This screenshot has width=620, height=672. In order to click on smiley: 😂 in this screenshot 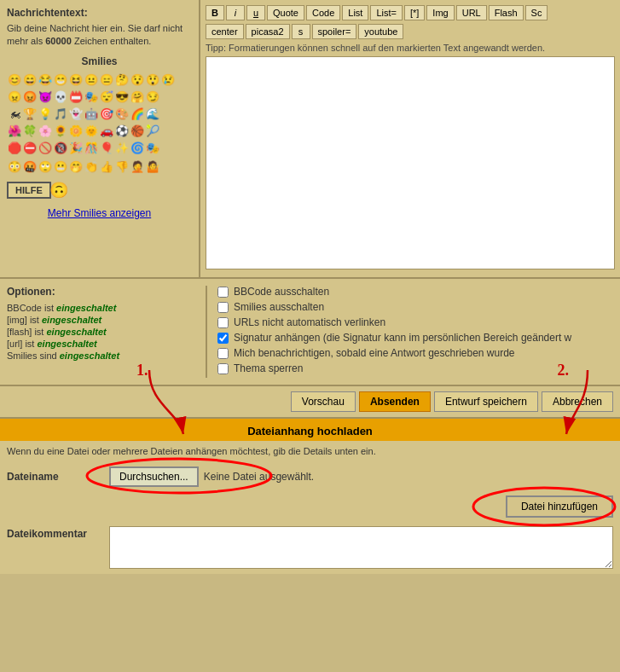, I will do `click(45, 80)`.